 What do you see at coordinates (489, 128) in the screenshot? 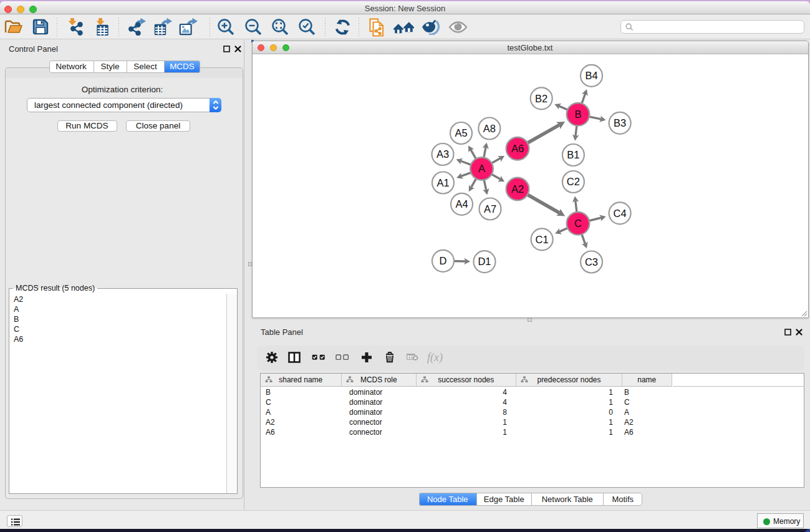
I see `svg-text: A8` at bounding box center [489, 128].